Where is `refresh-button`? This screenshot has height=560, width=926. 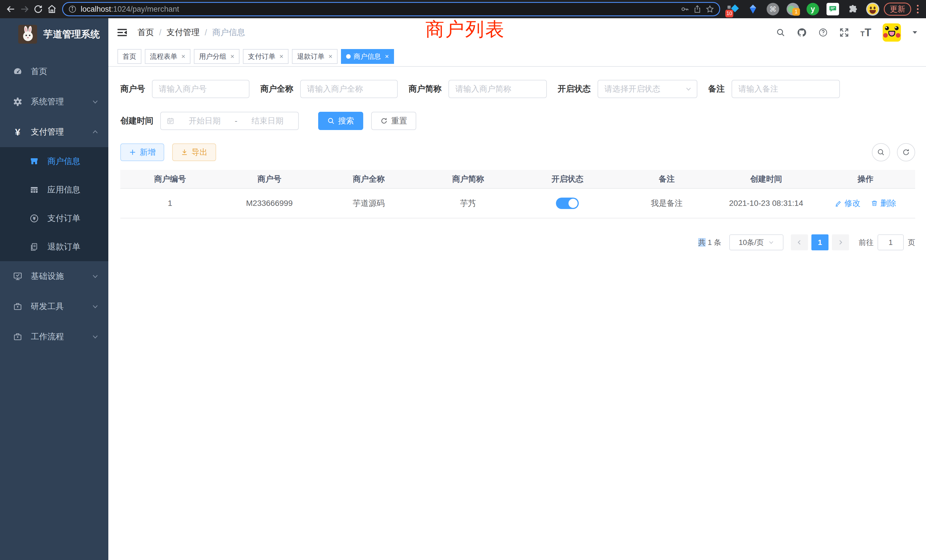 refresh-button is located at coordinates (906, 152).